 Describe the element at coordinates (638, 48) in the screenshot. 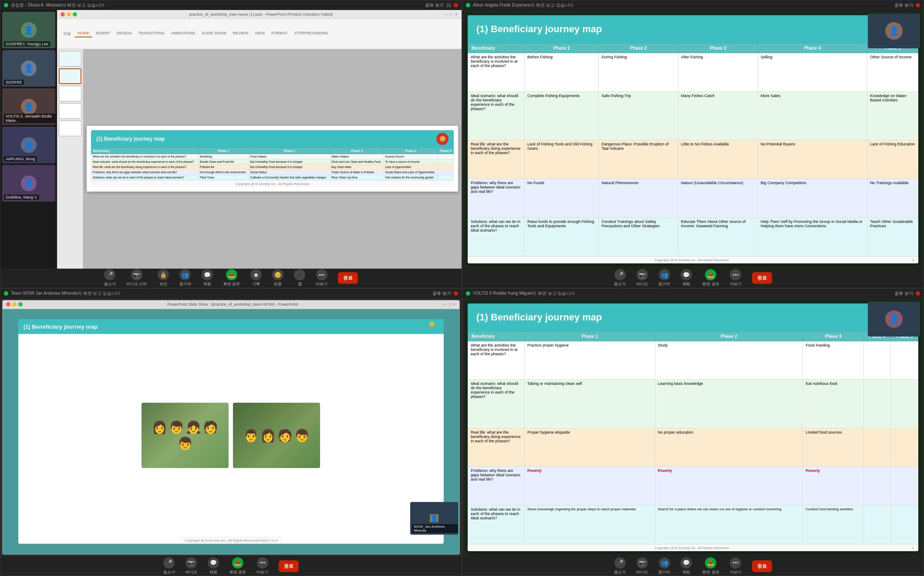

I see `q2-th-phase2: Phase 2` at that location.